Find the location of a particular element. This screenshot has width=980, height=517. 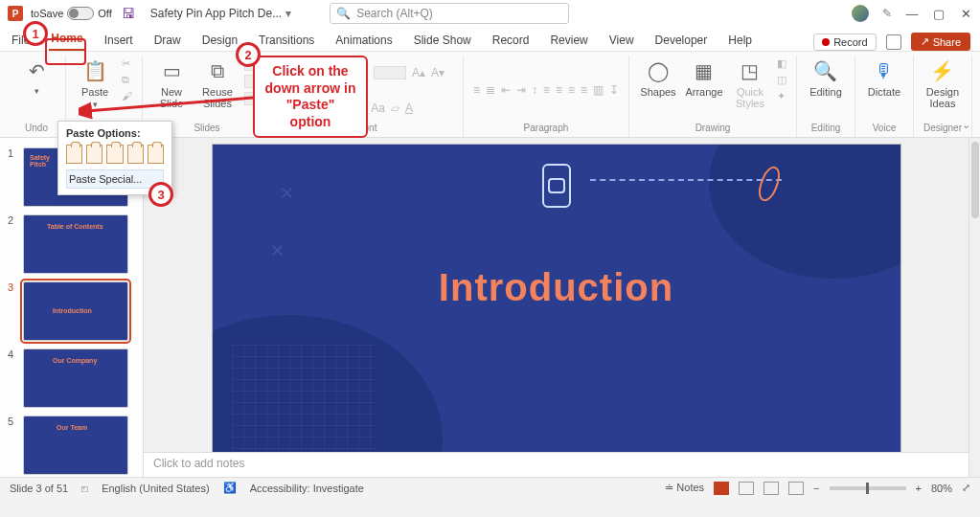

zoom-in-button: + is located at coordinates (919, 488).